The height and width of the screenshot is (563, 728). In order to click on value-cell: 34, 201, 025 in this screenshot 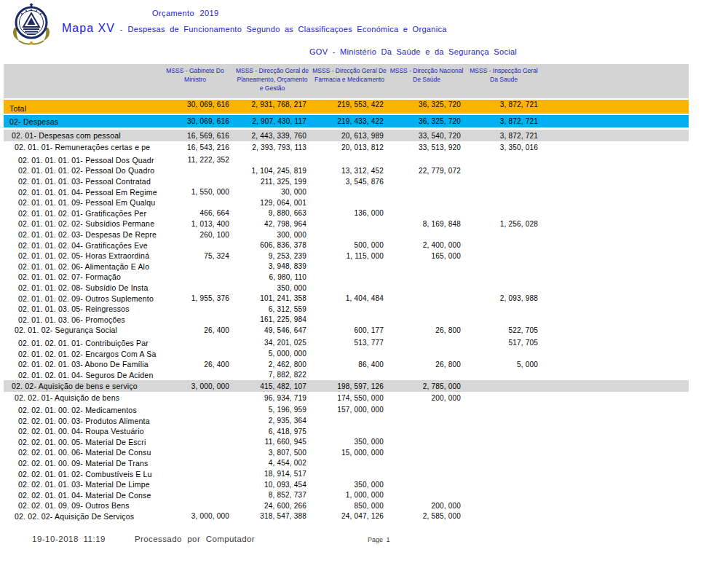, I will do `click(272, 342)`.